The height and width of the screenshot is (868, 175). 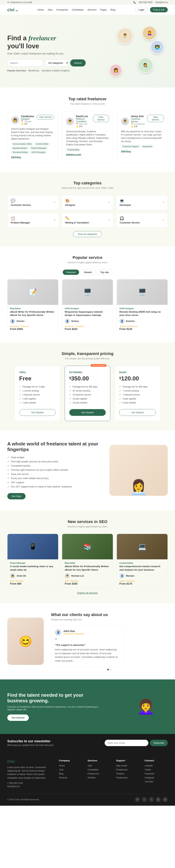 I want to click on view-service-btn-2: View Service, so click(x=101, y=119).